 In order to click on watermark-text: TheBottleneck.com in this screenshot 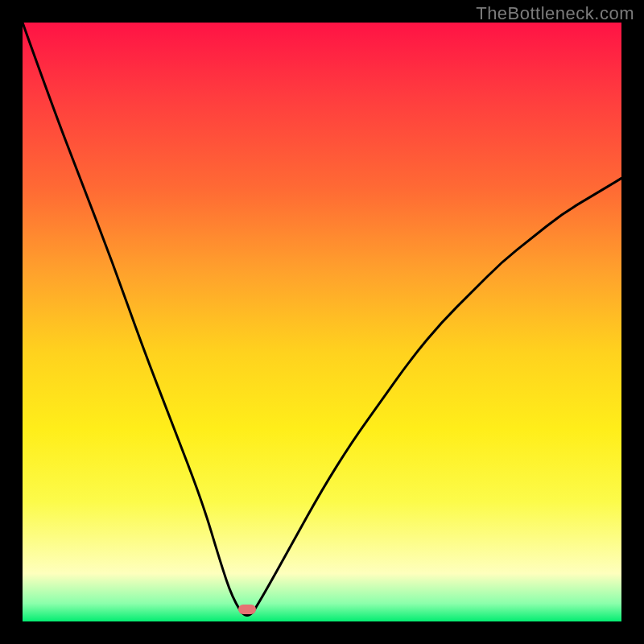, I will do `click(555, 14)`.